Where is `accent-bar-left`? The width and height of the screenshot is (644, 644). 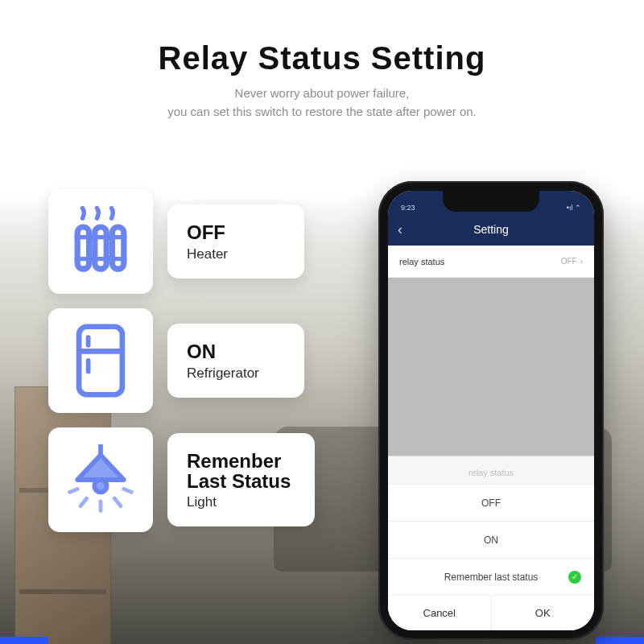
accent-bar-left is located at coordinates (24, 641).